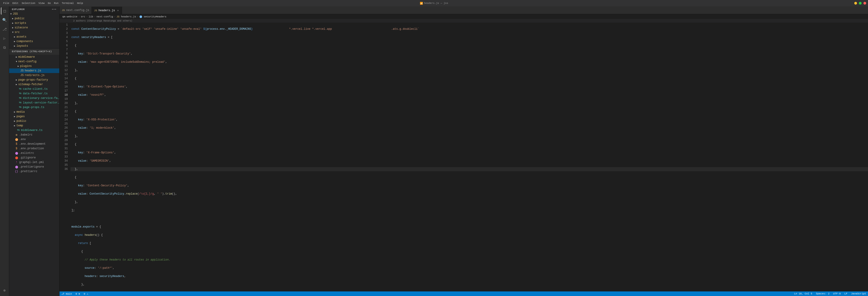 This screenshot has height=296, width=868. I want to click on extensions-header: Extensions (Ctrl+Shift+X), so click(34, 52).